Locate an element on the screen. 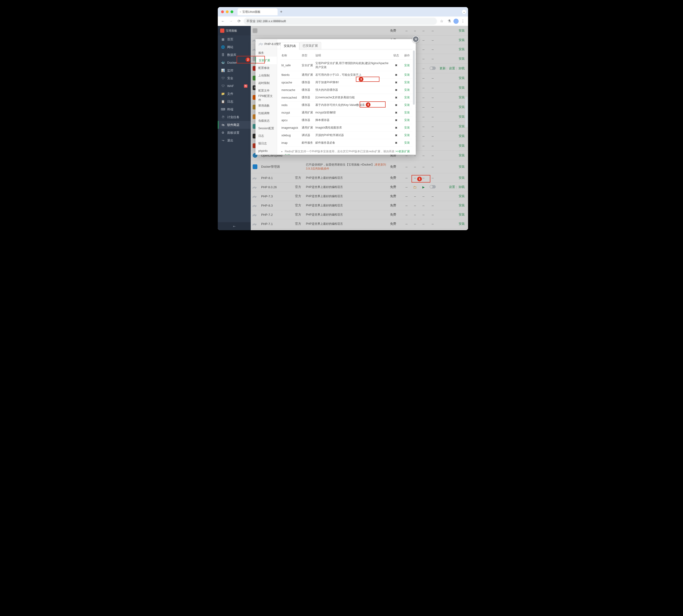 The image size is (683, 616). sidebar-item-11: 🛍软件商店 is located at coordinates (234, 125).